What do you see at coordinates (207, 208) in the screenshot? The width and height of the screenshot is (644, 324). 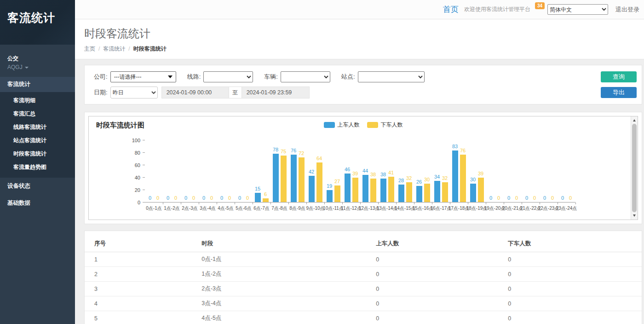 I see `x-axis-label: 3点-4点` at bounding box center [207, 208].